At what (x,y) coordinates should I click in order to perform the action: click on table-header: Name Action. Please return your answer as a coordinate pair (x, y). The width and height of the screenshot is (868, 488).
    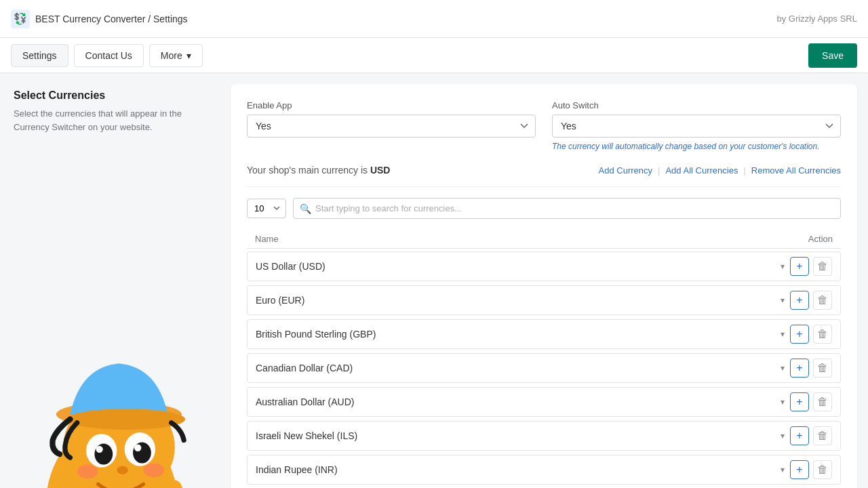
    Looking at the image, I should click on (544, 239).